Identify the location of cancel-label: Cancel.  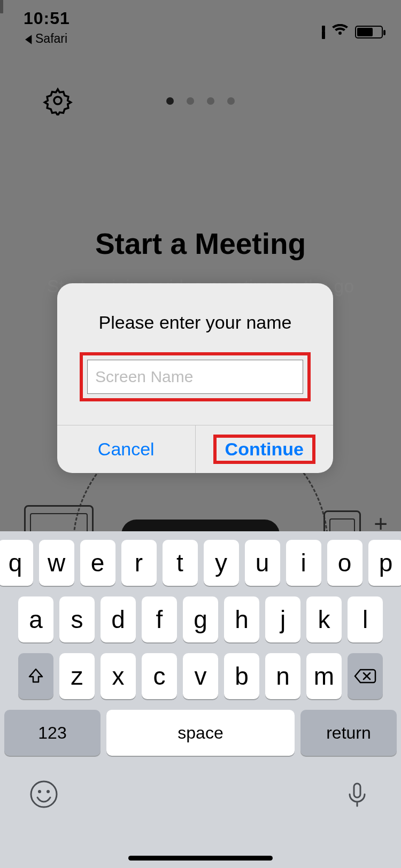
(126, 449).